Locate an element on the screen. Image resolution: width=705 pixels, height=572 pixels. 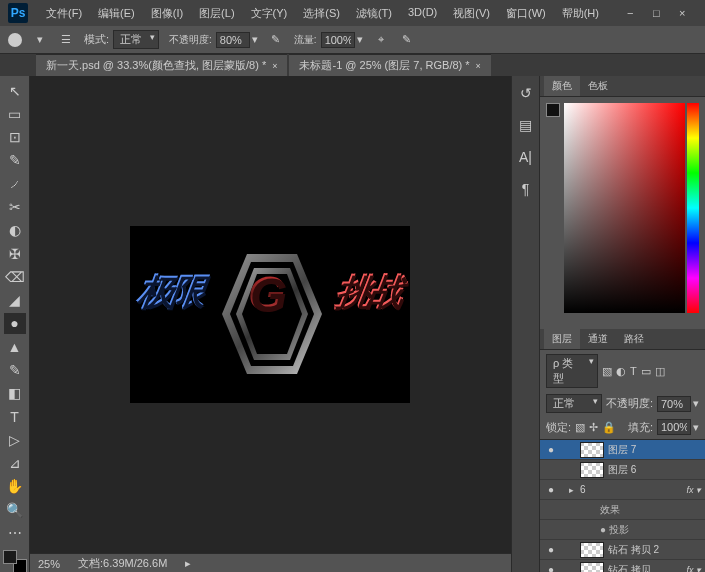
document-tab-1: 未标题-1 @ 25% (图层 7, RGB/8) *× is located at coordinates (390, 65).